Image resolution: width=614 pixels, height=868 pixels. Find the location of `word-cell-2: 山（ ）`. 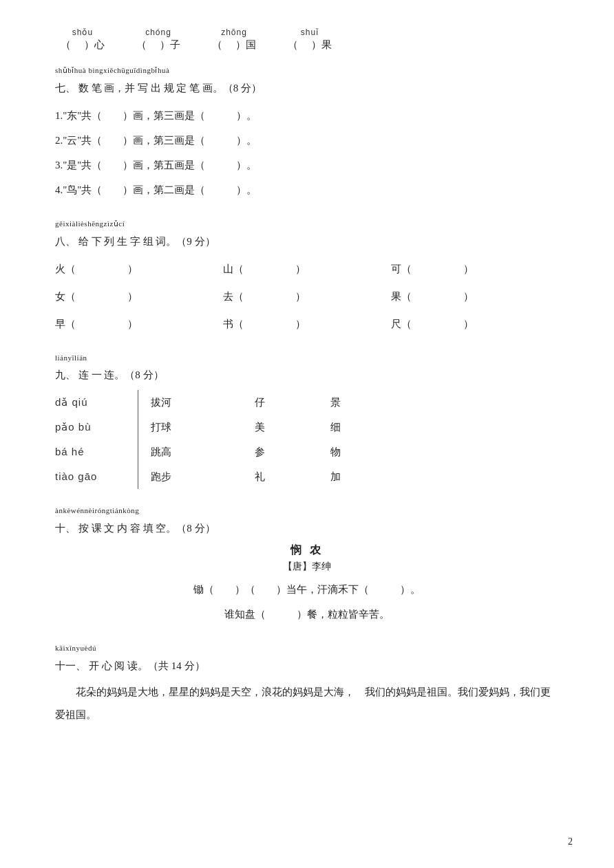

word-cell-2: 山（ ） is located at coordinates (307, 269).